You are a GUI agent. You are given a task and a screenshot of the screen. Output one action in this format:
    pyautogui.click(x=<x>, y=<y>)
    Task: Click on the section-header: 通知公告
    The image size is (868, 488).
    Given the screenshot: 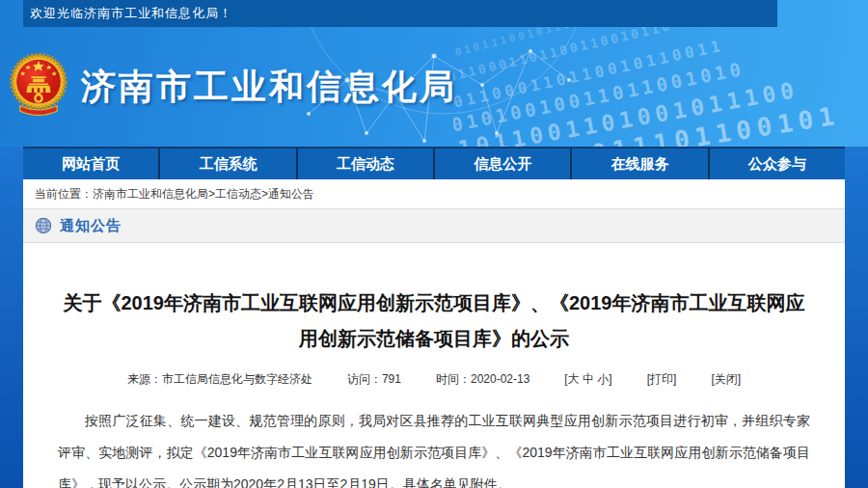 What is the action you would take?
    pyautogui.click(x=434, y=226)
    